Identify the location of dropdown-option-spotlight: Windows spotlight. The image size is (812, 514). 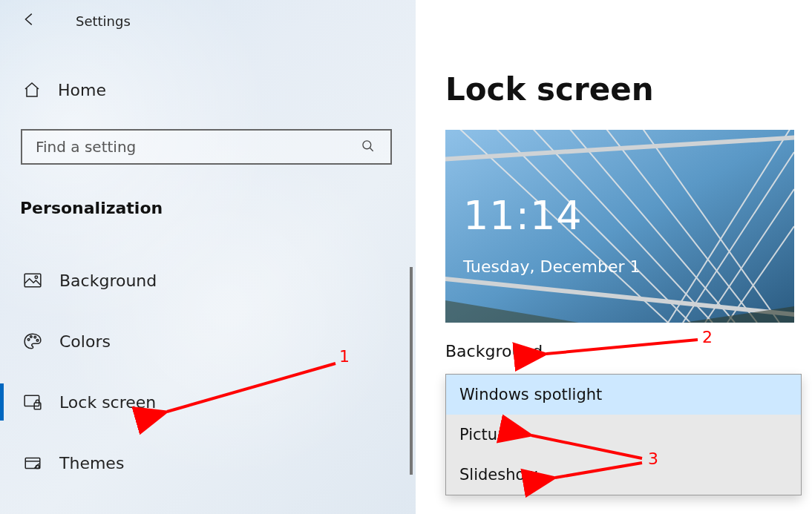
(623, 395).